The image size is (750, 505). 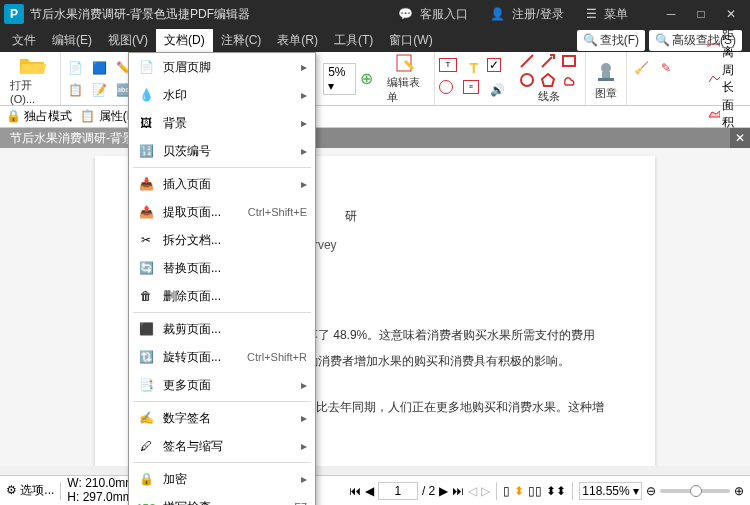 I want to click on zoom-dropdown: 5% ▾, so click(x=340, y=79).